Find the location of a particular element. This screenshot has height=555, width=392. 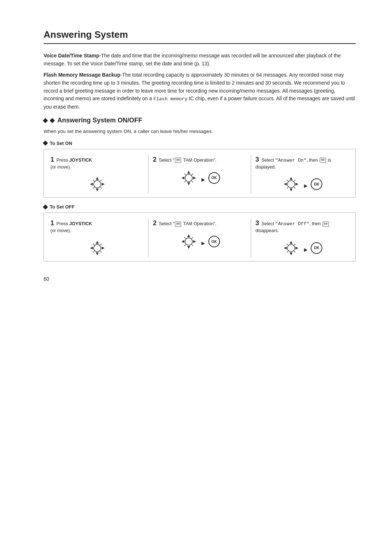

joystick-off-label: JOYSTICK is located at coordinates (81, 224).